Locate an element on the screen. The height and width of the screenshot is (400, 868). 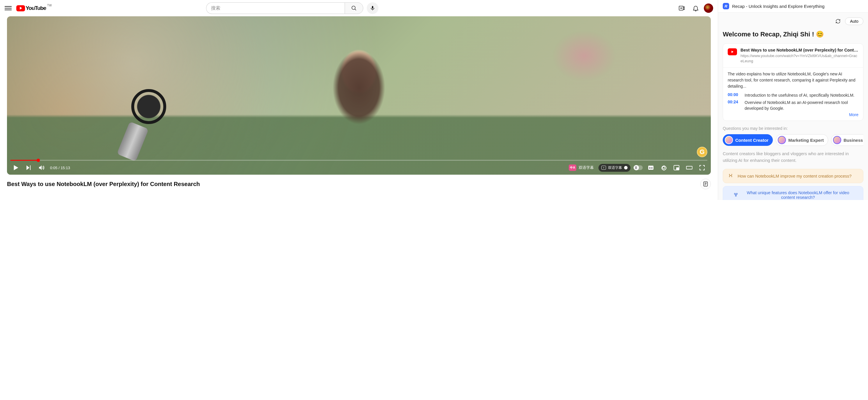
welcome-heading: Welcome to Recap, Zhiqi Shi ! 😊 is located at coordinates (793, 34).